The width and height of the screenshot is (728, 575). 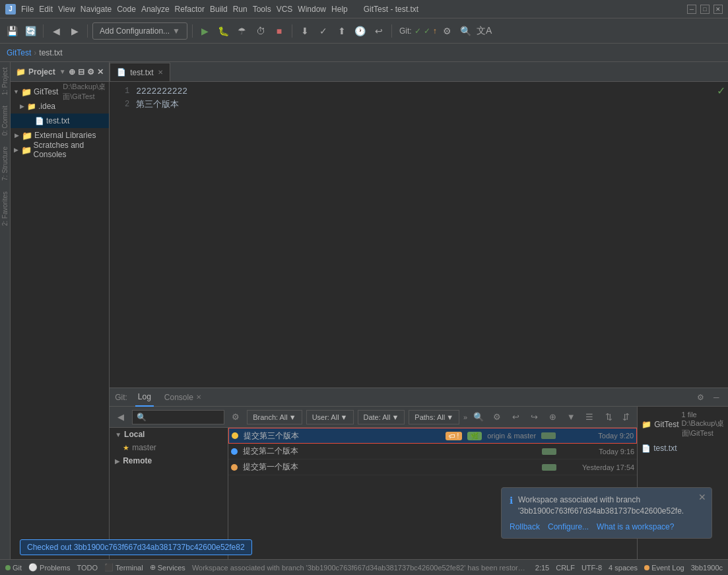 What do you see at coordinates (692, 9) in the screenshot?
I see `minimize-button: ─` at bounding box center [692, 9].